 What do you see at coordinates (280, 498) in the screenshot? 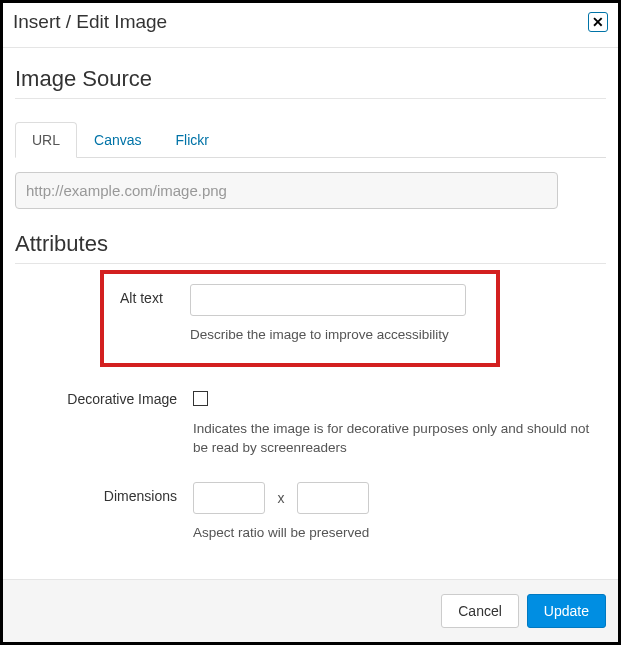
I see `dimensions-separator: x` at bounding box center [280, 498].